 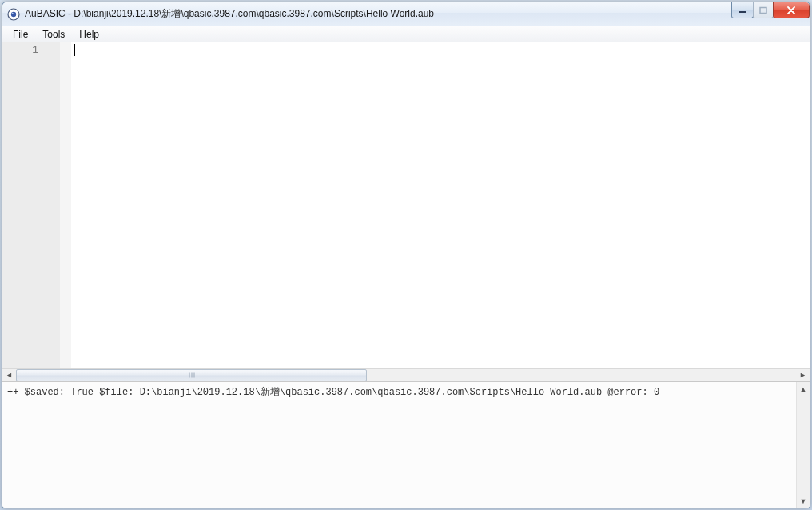 What do you see at coordinates (804, 388) in the screenshot?
I see `scroll-up-arrow-icon: ▲` at bounding box center [804, 388].